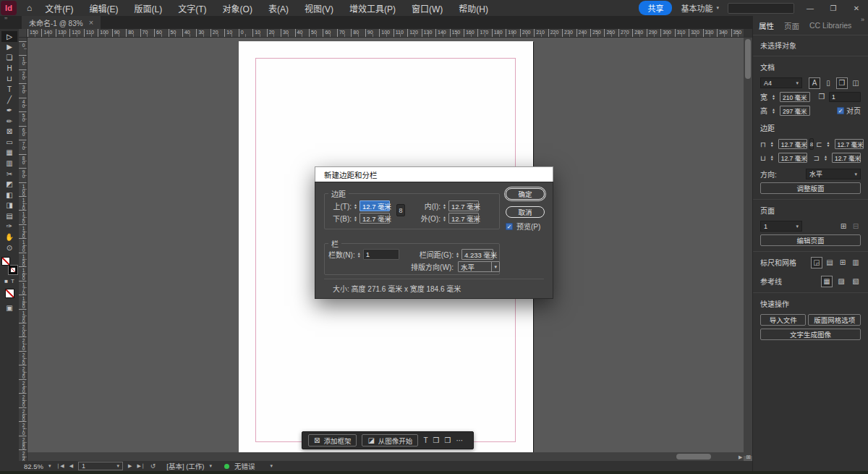 The height and width of the screenshot is (474, 868). I want to click on tab-cc-libraries: CC Libraries, so click(830, 25).